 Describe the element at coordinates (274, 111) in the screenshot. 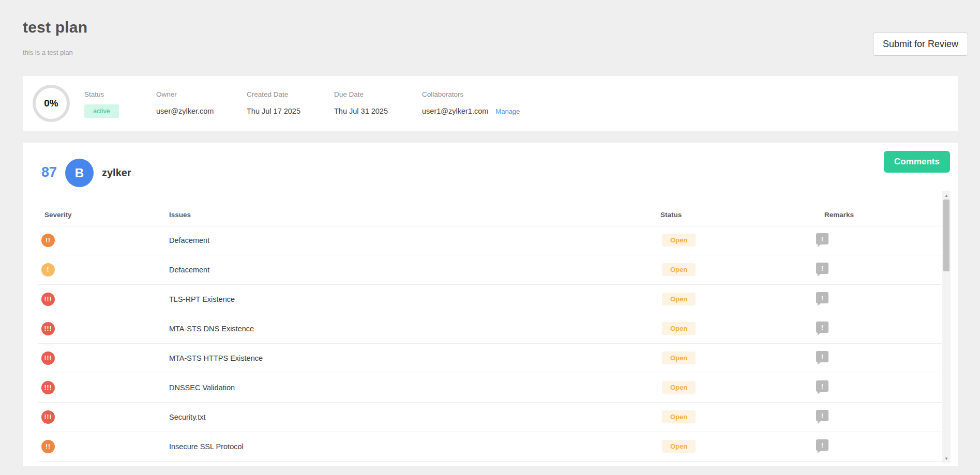

I see `created-date-value: Thu Jul 17 2025` at that location.